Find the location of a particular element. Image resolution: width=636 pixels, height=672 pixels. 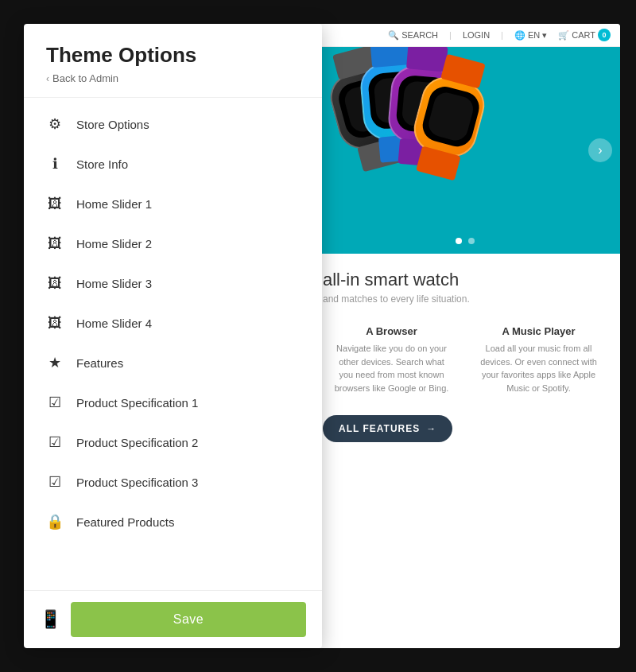

sidebar-item-home-slider-1: 🖼 Home Slider 1 is located at coordinates (173, 204).